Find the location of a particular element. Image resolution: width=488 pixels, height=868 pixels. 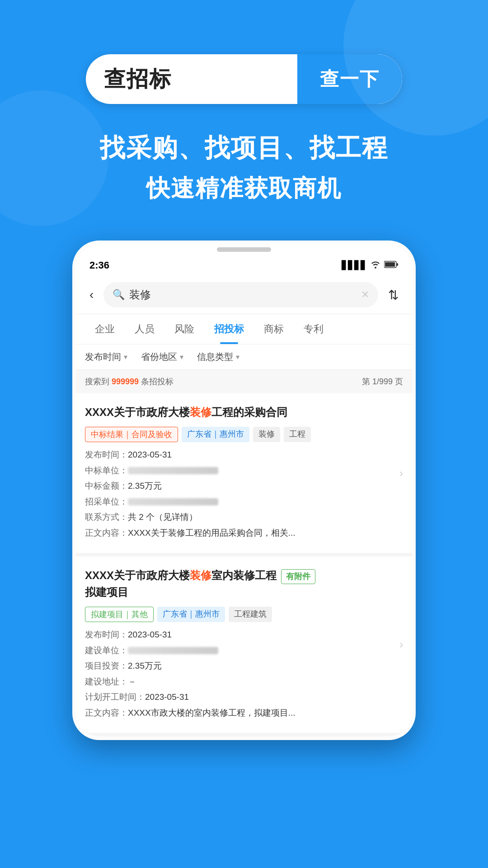

result-arrow-1: › is located at coordinates (401, 473).